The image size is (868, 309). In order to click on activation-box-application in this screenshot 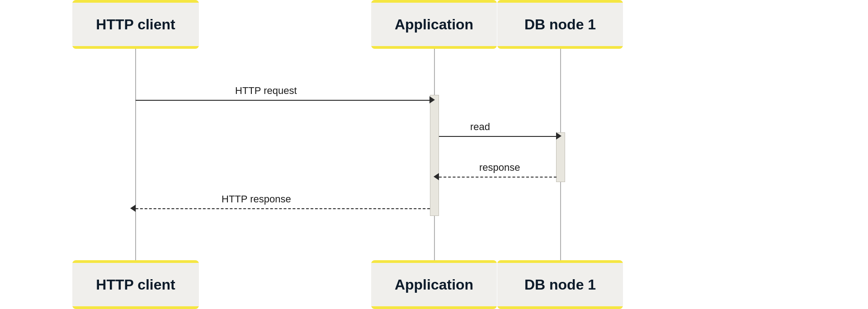, I will do `click(434, 155)`.